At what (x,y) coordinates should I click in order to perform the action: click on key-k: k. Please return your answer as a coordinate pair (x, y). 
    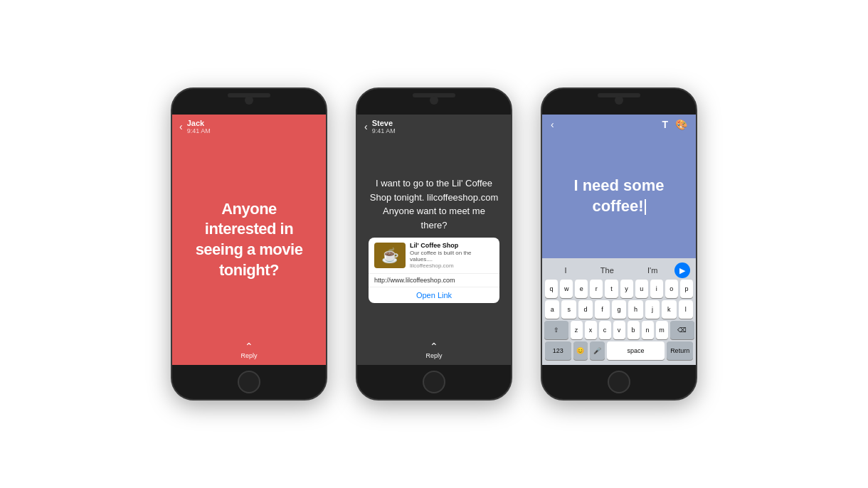
    Looking at the image, I should click on (669, 309).